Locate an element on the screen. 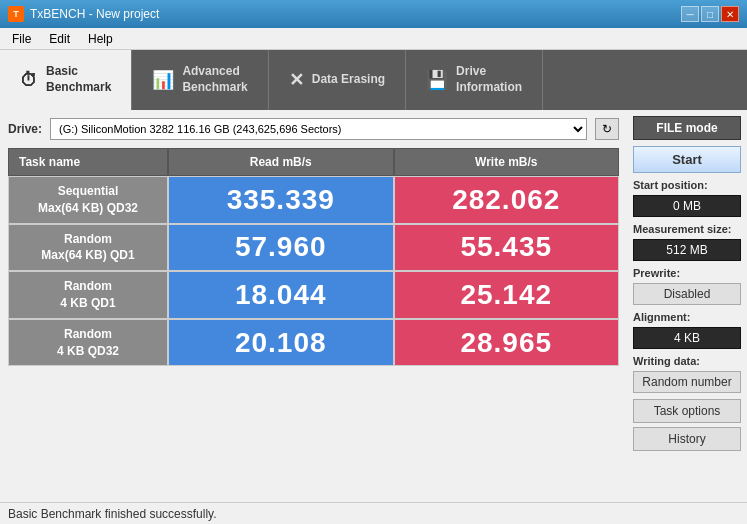 The height and width of the screenshot is (524, 747). drive-select: (G:) SiliconMotion 3282 116.16 GB (243,6… is located at coordinates (318, 129).